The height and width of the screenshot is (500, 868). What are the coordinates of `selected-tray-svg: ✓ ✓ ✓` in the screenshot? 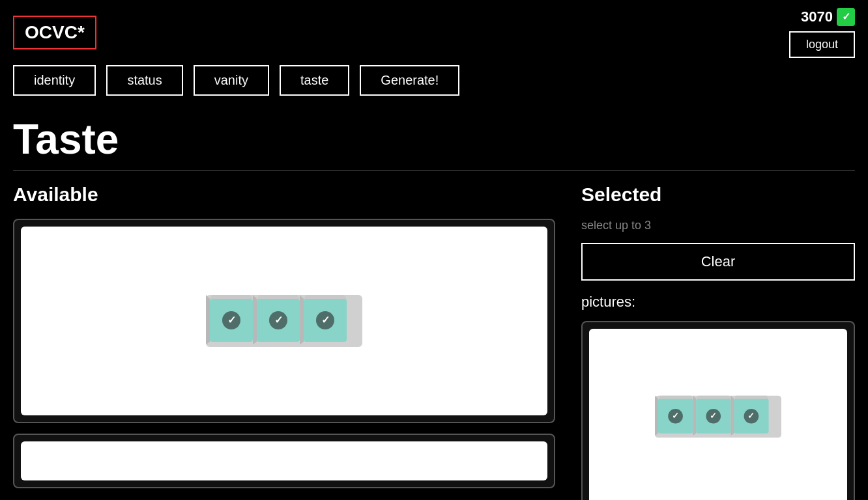 It's located at (718, 417).